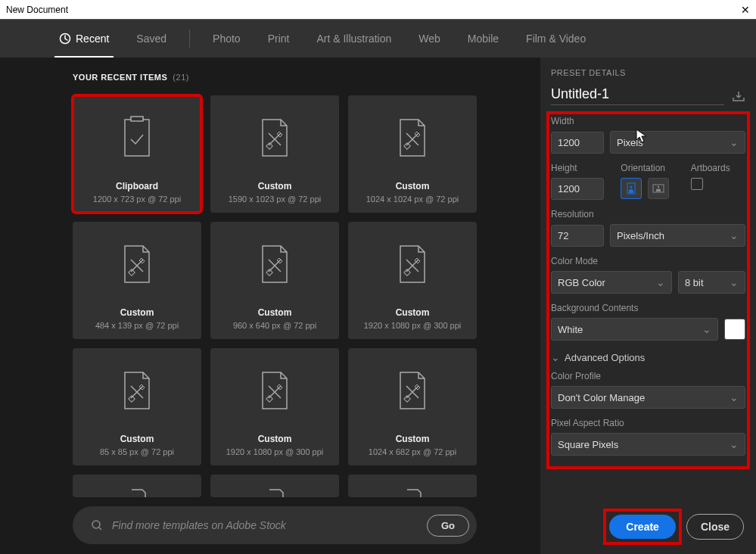  I want to click on card-dimensions: 1024 x 1024 px @ 72 ppi, so click(412, 199).